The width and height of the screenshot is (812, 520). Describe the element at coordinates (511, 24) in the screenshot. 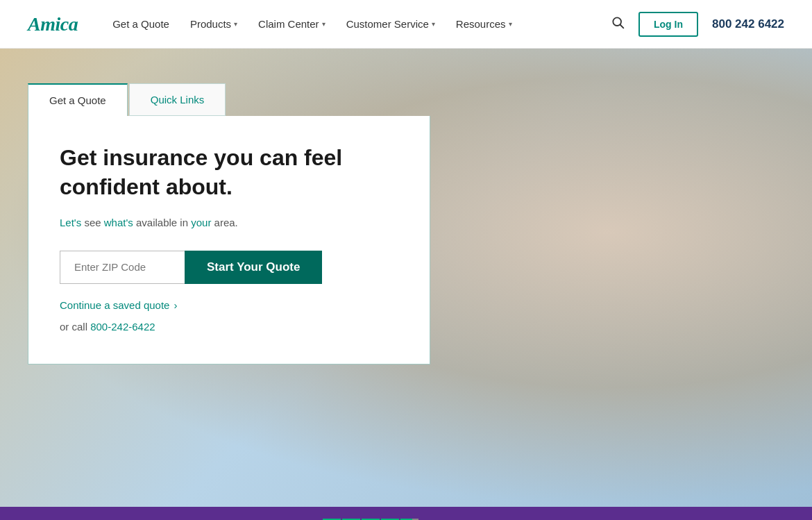

I see `resources-chevron-icon: ▾` at that location.